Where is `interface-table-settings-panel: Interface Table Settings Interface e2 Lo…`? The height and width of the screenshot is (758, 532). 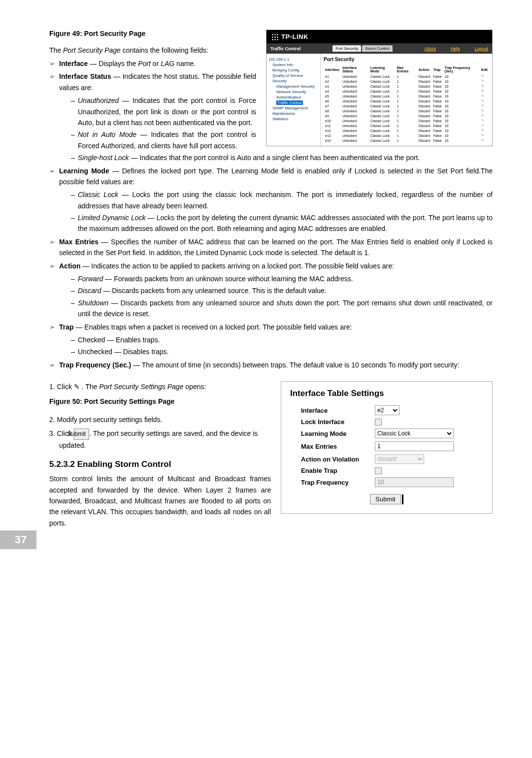
interface-table-settings-panel: Interface Table Settings Interface e2 Lo… is located at coordinates (387, 447).